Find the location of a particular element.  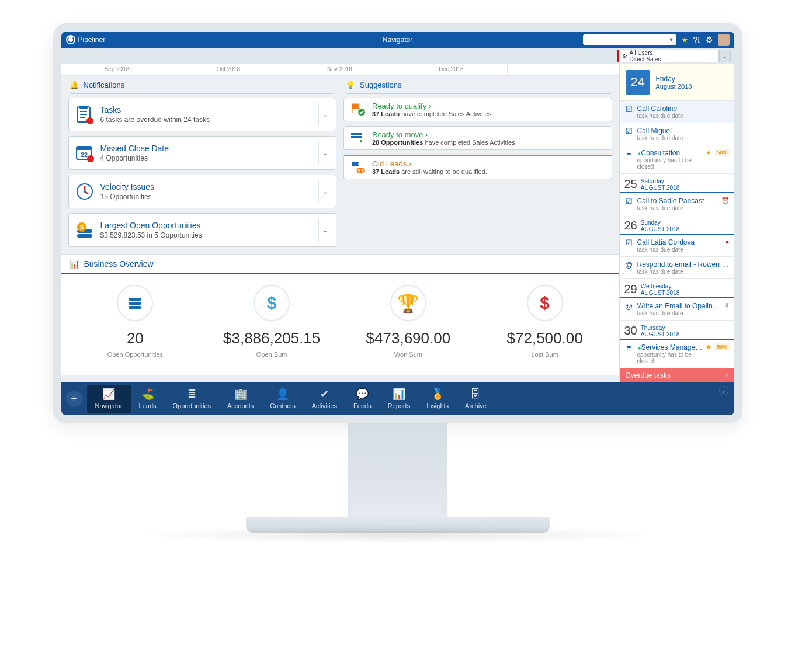

metric-label: Won Sum is located at coordinates (408, 354).